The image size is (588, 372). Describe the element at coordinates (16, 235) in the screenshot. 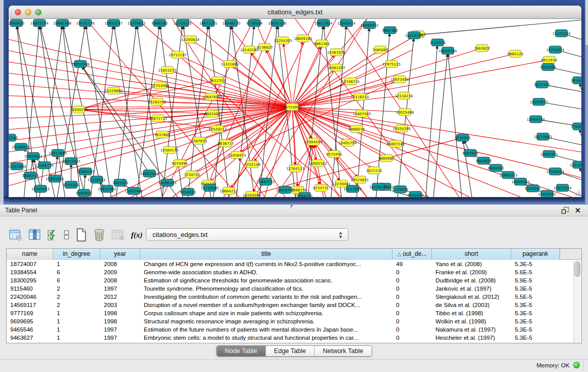

I see `table-mode-button` at that location.